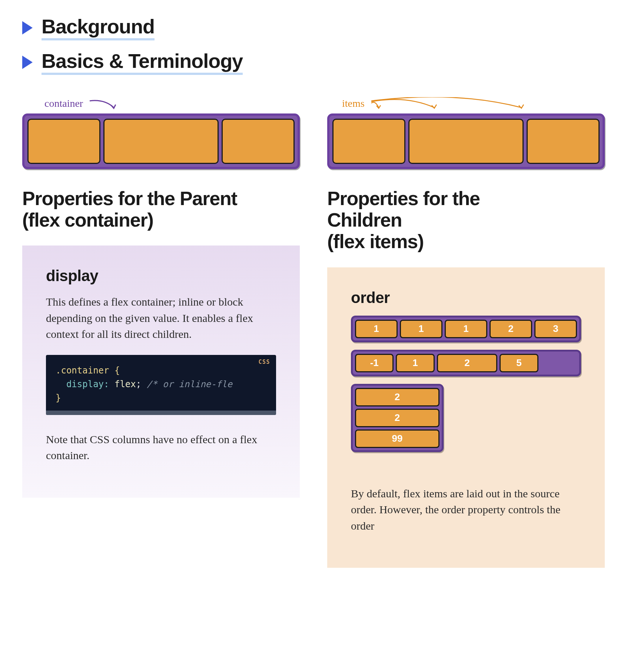 Image resolution: width=627 pixels, height=672 pixels. I want to click on property-name: display, so click(161, 276).